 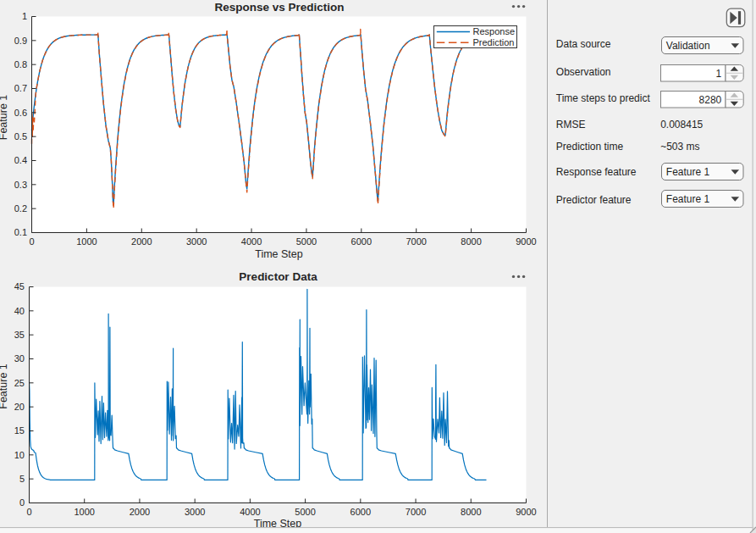 I want to click on svg-text: 0.5, so click(x=20, y=136).